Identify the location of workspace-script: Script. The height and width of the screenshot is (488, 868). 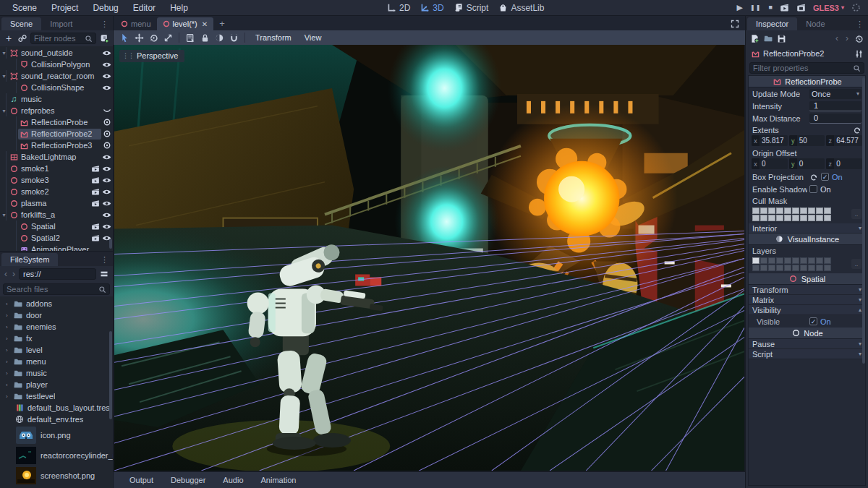
(472, 8).